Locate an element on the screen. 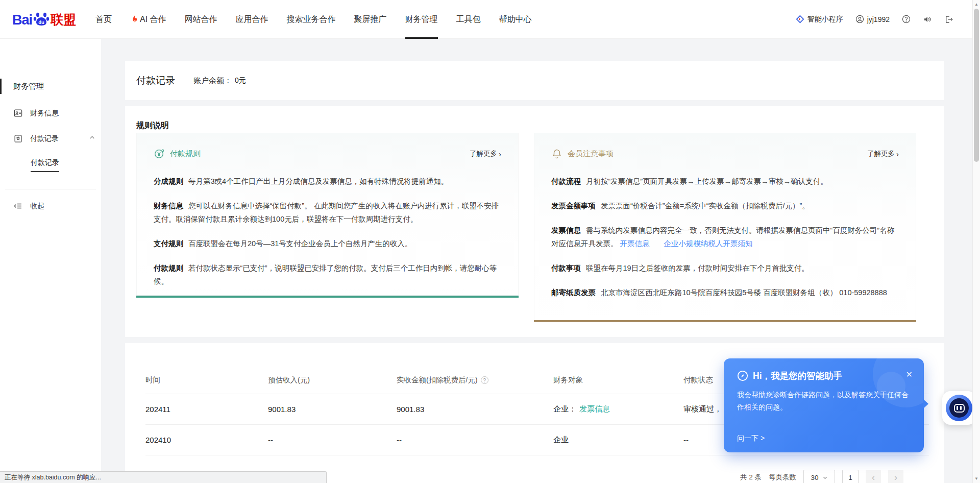  column-header-received: 实收金额(扣除税费后/元) ? is located at coordinates (475, 380).